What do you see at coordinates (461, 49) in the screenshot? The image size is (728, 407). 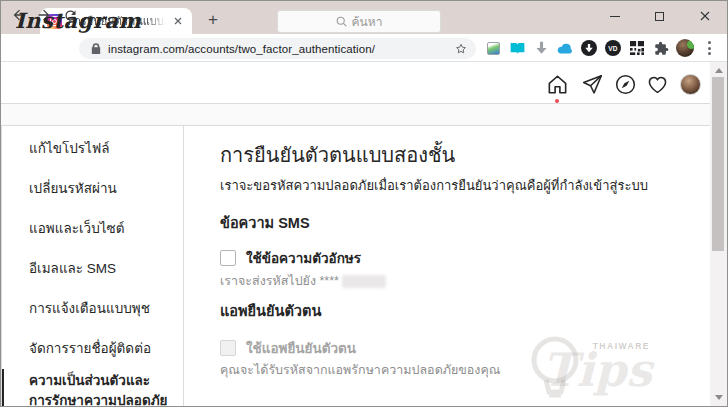 I see `bookmark-star-icon` at bounding box center [461, 49].